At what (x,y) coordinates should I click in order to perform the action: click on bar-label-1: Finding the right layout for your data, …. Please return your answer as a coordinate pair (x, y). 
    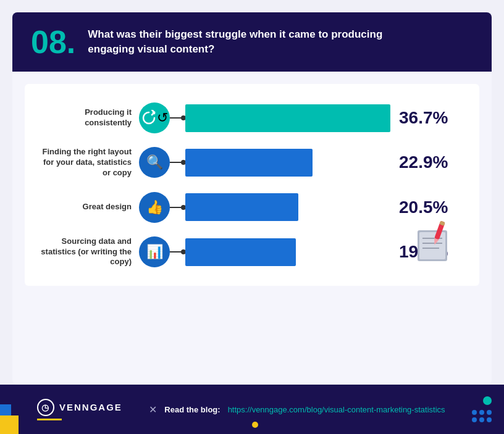
    Looking at the image, I should click on (88, 163).